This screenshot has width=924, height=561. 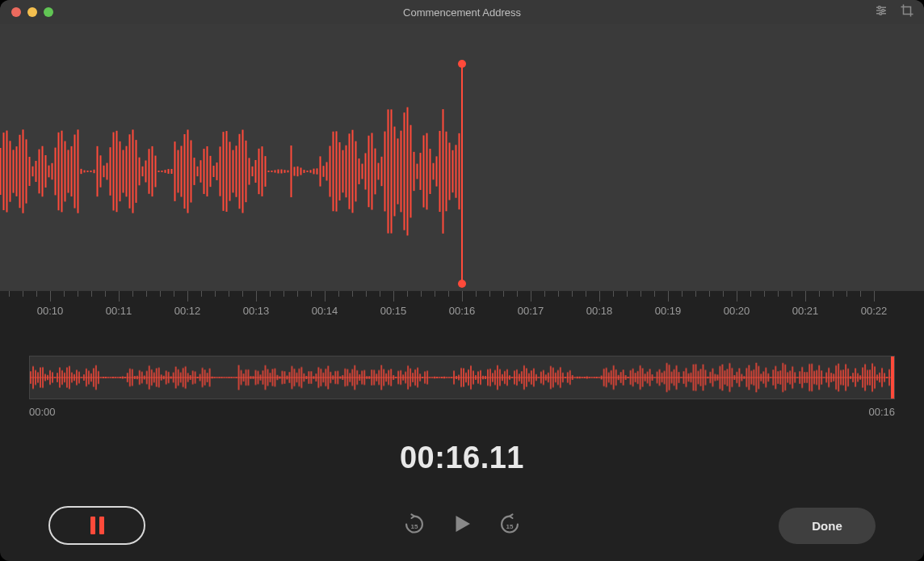 What do you see at coordinates (806, 310) in the screenshot?
I see `ruler-label: 00:21` at bounding box center [806, 310].